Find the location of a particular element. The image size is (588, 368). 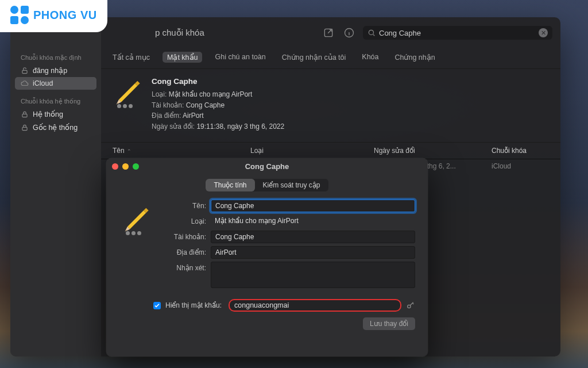

show-password-label: Hiển thị mật khẩu: is located at coordinates (194, 305).